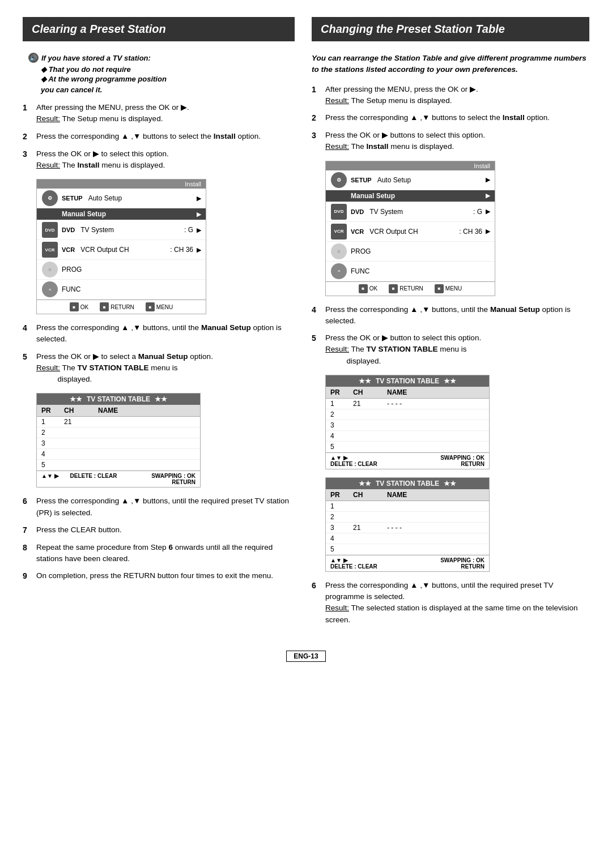 The height and width of the screenshot is (868, 612). I want to click on page-number: ENG-13, so click(306, 656).